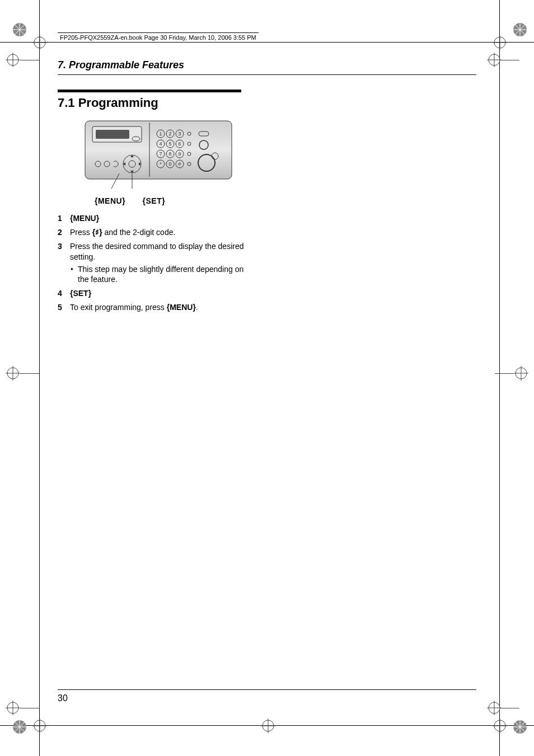 The image size is (534, 756). What do you see at coordinates (64, 263) in the screenshot?
I see `step-number: 3` at bounding box center [64, 263].